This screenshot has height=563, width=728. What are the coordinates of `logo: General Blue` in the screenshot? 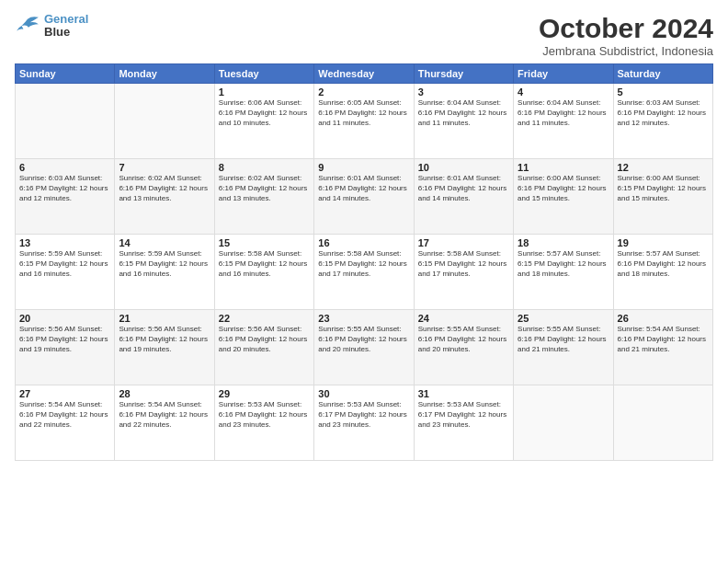 It's located at (51, 26).